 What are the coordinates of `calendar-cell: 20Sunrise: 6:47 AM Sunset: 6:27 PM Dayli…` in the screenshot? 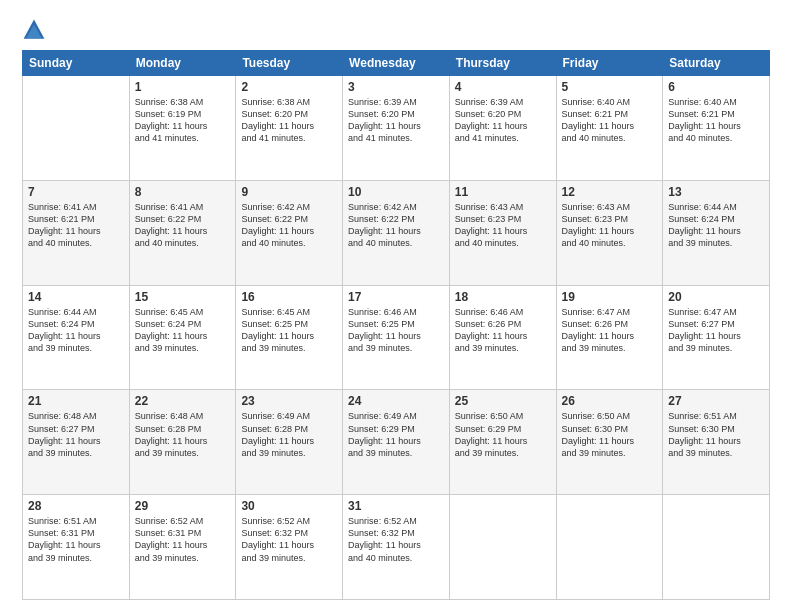 It's located at (716, 338).